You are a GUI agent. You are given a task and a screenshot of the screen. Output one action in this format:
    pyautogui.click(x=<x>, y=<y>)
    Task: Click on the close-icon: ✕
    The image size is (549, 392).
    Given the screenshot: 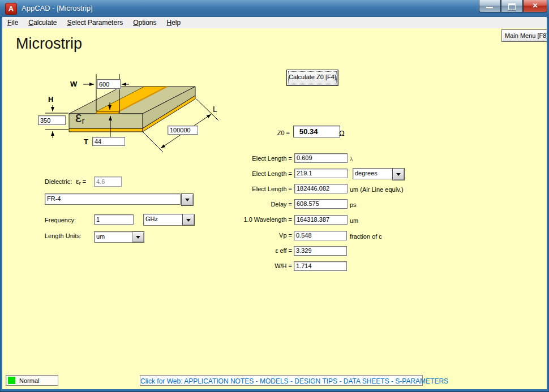 What is the action you would take?
    pyautogui.click(x=535, y=6)
    